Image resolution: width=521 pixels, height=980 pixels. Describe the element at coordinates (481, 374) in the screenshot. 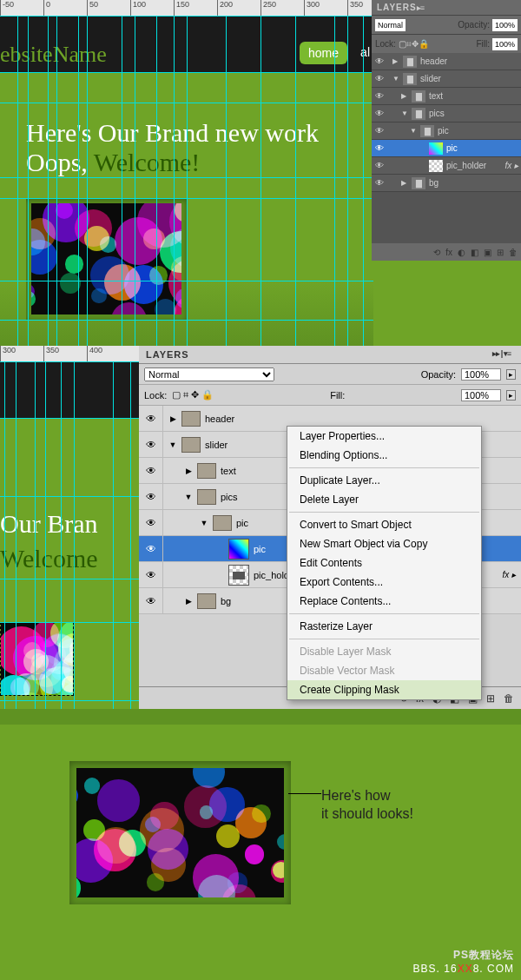

I see `opacity-value-2: 100%` at that location.